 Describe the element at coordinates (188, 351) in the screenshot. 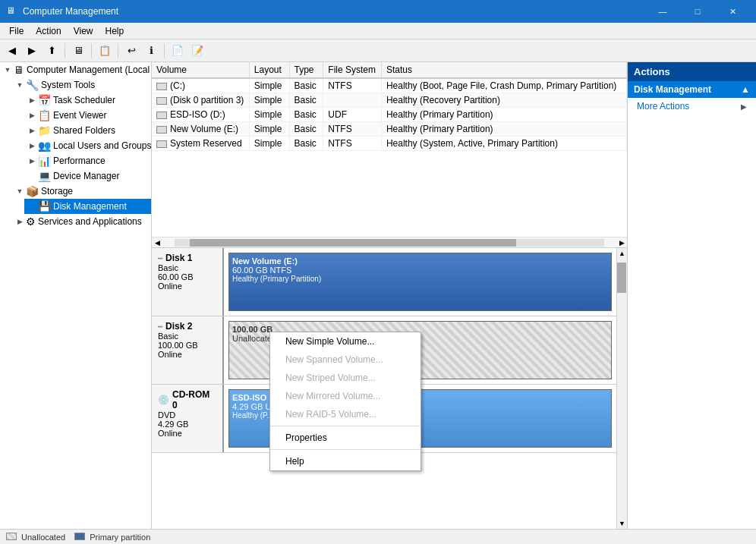

I see `disk-2-info: ━ Disk 2 Basic 100.00 GB Online` at that location.